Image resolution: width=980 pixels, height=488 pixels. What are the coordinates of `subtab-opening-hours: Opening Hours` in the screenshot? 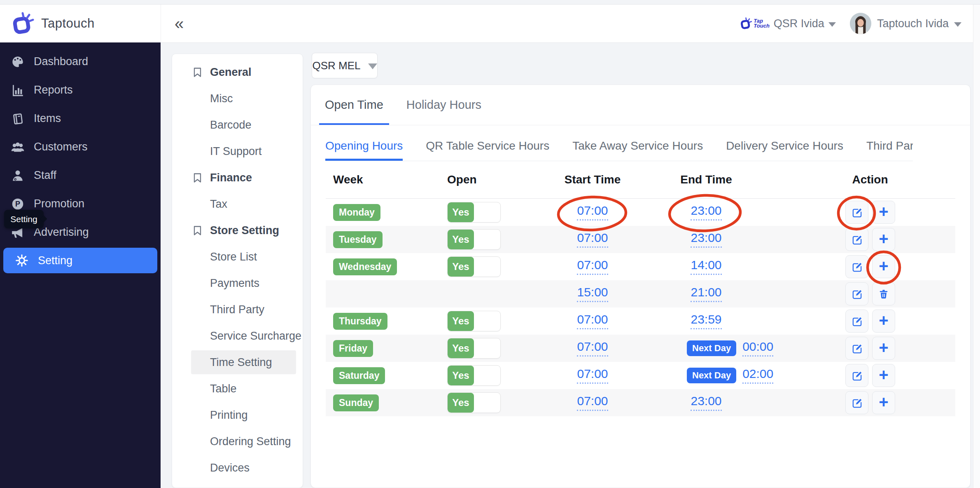 It's located at (364, 150).